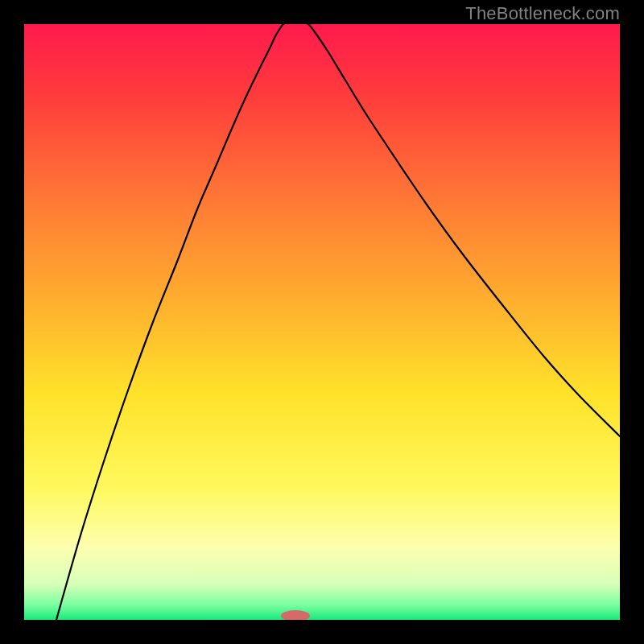  What do you see at coordinates (543, 14) in the screenshot?
I see `attribution-text: TheBottleneck.com` at bounding box center [543, 14].